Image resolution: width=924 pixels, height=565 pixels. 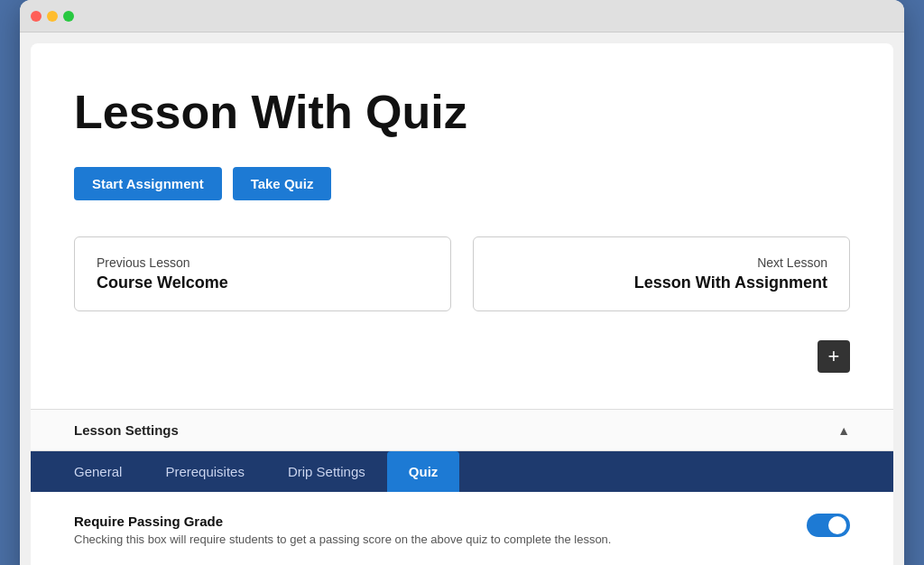 I want to click on setting-description: Checking this box will require students …, so click(x=430, y=540).